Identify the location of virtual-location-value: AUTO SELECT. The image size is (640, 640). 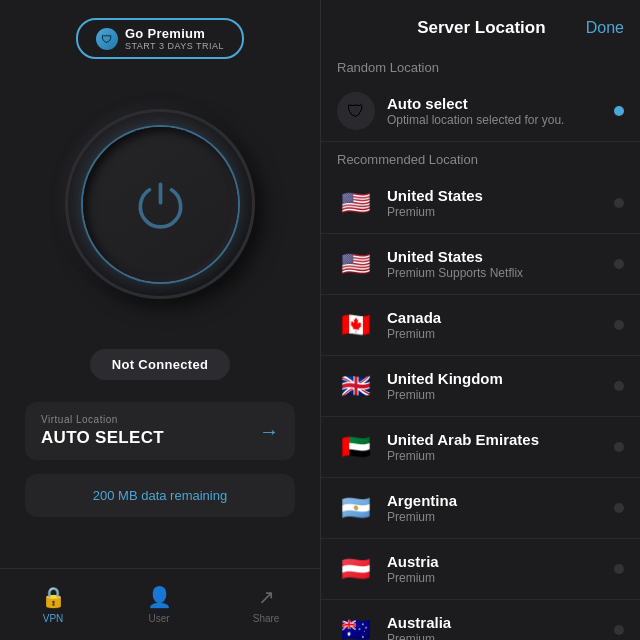
(102, 438).